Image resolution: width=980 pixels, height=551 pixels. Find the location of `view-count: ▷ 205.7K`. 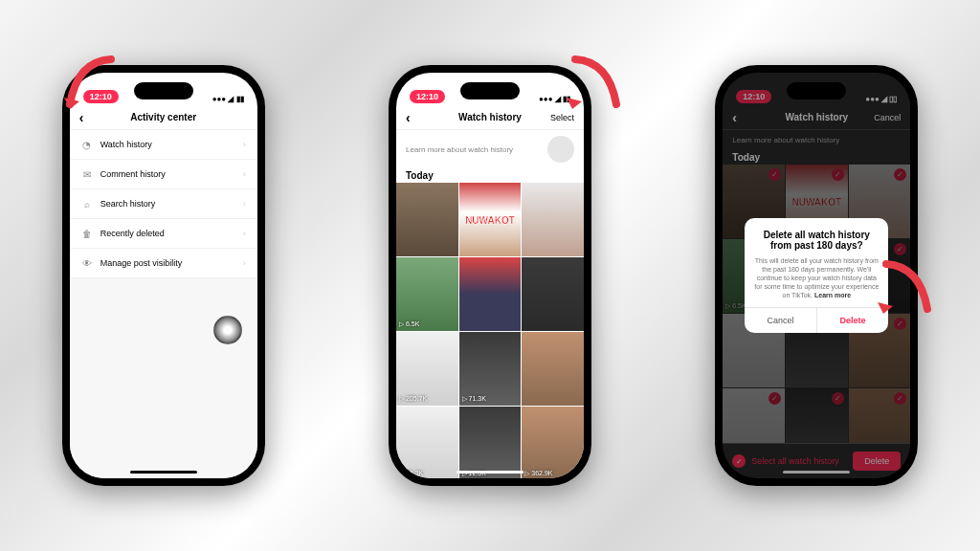

view-count: ▷ 205.7K is located at coordinates (413, 399).